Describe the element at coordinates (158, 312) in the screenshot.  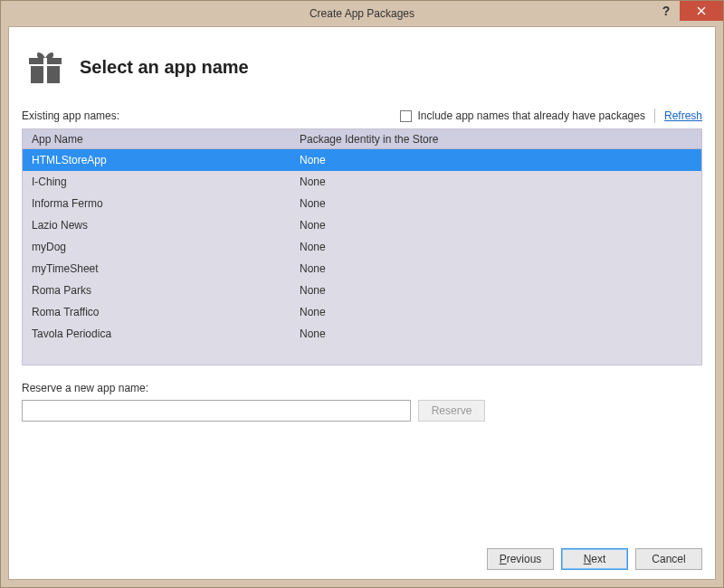
I see `cell-app-name: Roma Traffico` at that location.